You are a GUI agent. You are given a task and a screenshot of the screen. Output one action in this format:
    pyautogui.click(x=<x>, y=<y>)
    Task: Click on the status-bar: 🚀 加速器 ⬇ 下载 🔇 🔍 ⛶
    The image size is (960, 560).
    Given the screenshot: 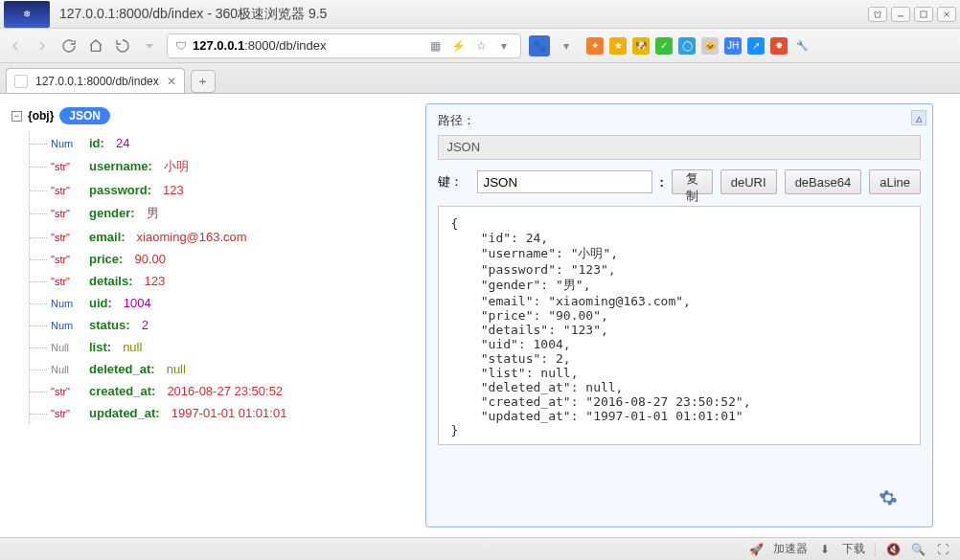 What is the action you would take?
    pyautogui.click(x=480, y=549)
    